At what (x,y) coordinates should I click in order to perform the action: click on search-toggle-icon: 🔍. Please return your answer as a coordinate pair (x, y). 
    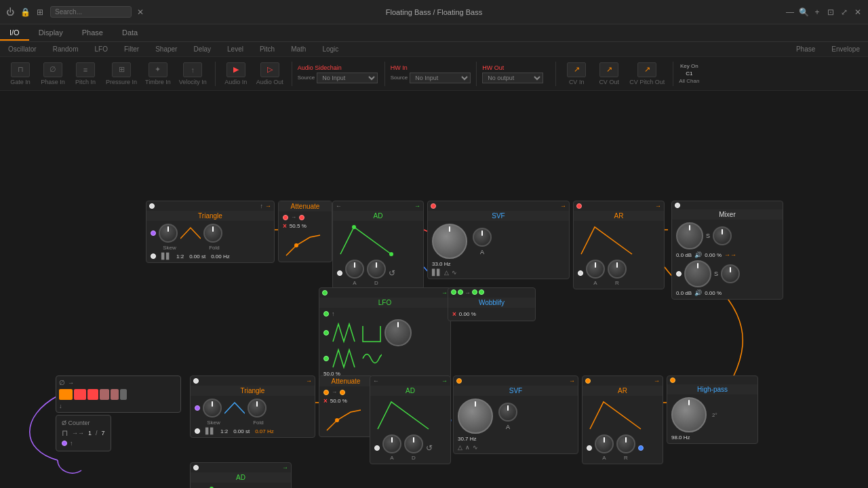
    Looking at the image, I should click on (804, 12).